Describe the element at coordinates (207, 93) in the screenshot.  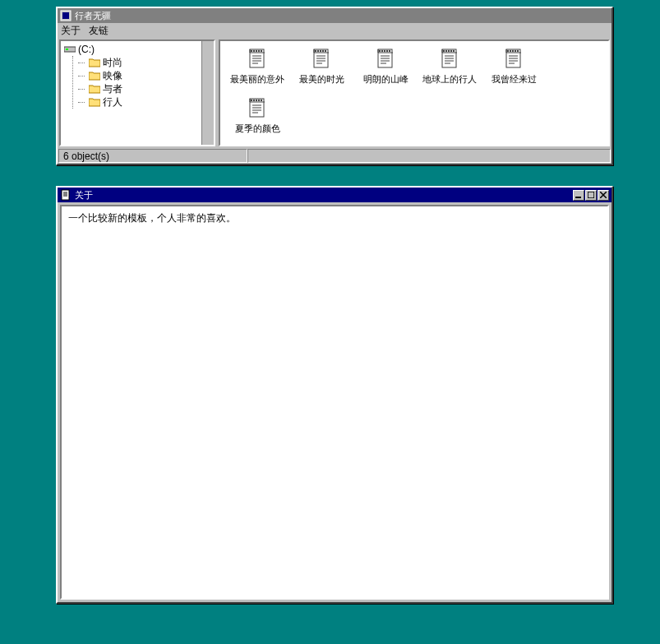
I see `tree-scrollbar` at that location.